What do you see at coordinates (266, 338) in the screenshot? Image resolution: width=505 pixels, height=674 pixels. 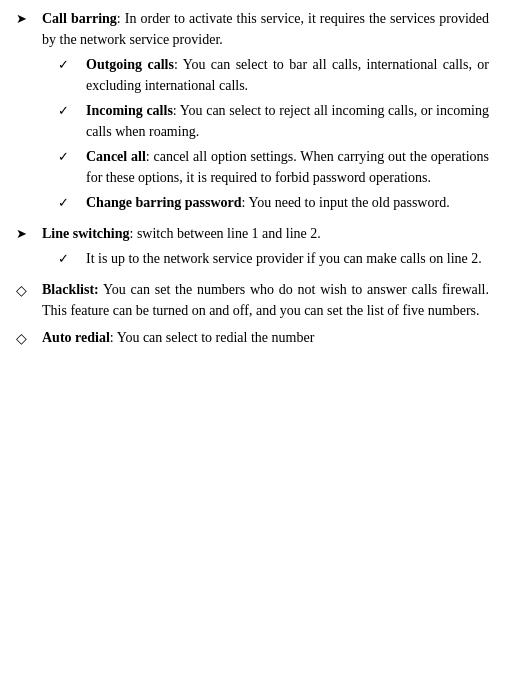 I see `auto-redial-content: Auto redial: You can select to redial th…` at bounding box center [266, 338].